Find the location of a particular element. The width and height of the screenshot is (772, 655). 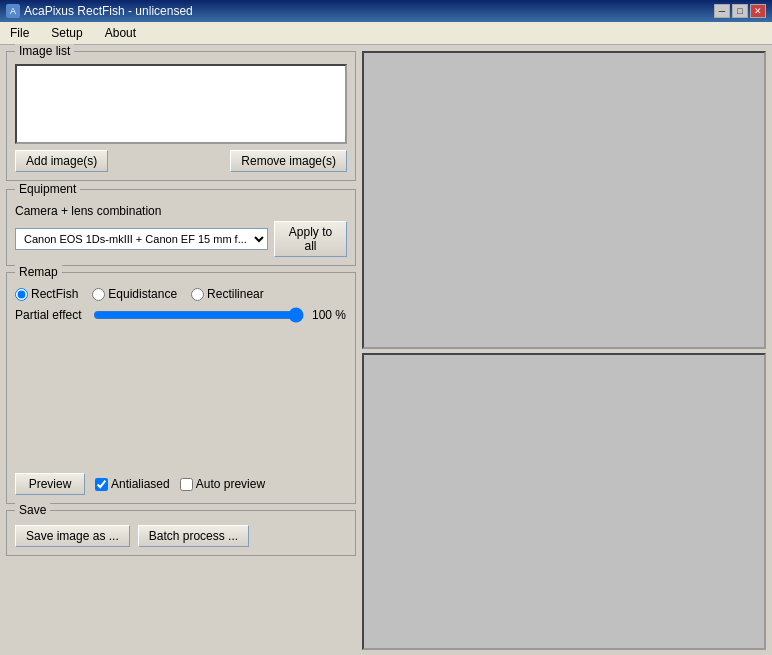

add-images-button: Add image(s) is located at coordinates (62, 161).